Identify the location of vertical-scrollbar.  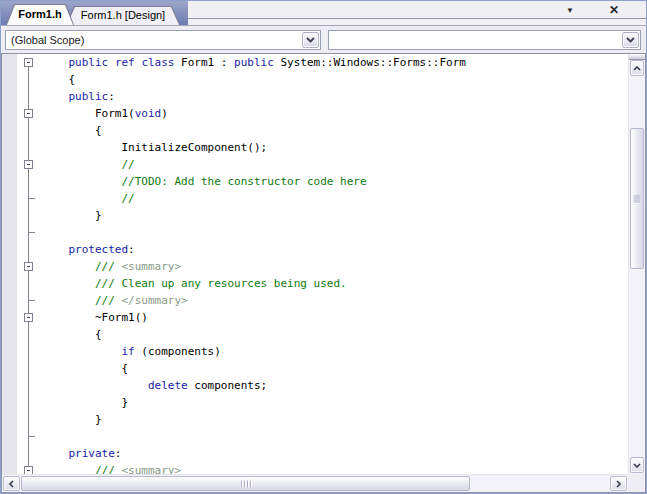
(636, 264).